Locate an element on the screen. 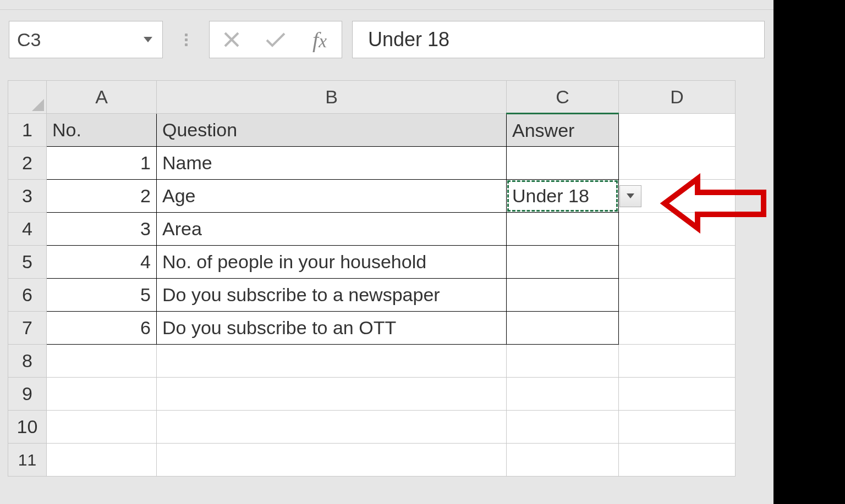 The image size is (845, 504). cell-D9 is located at coordinates (677, 394).